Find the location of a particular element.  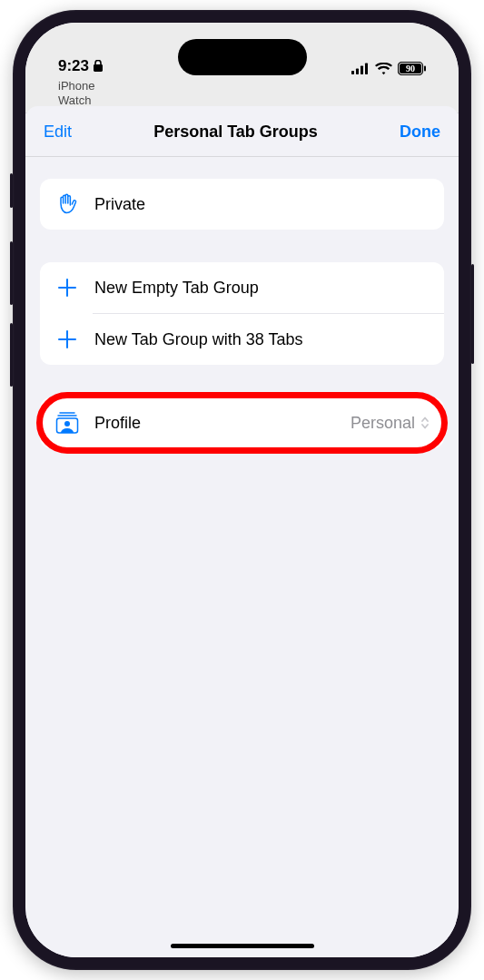

private-label: Private is located at coordinates (120, 205).